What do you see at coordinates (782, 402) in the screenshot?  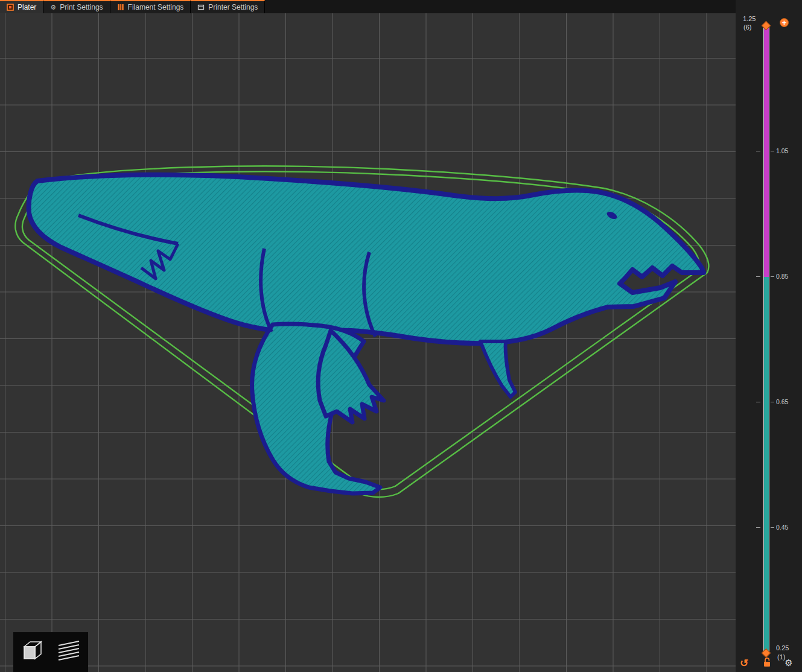 I see `tick-label: 0.65` at bounding box center [782, 402].